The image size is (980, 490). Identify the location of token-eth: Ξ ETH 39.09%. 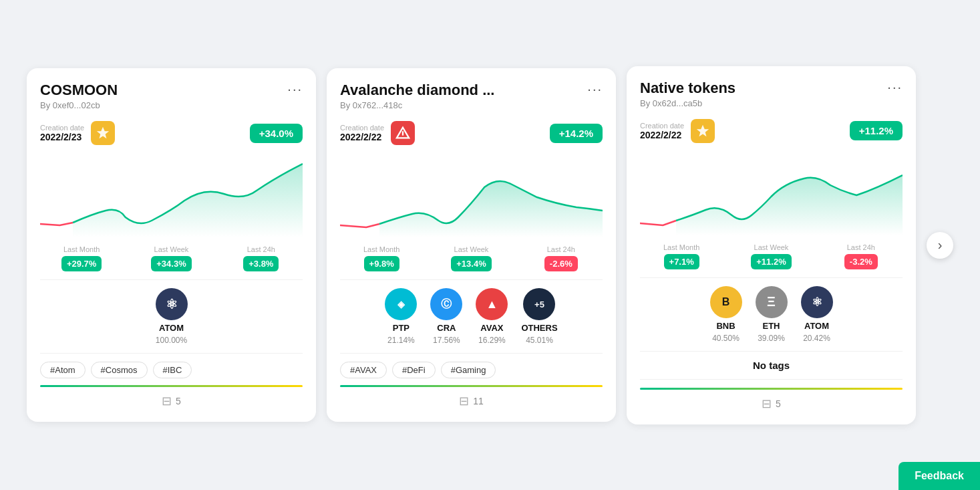
(772, 314).